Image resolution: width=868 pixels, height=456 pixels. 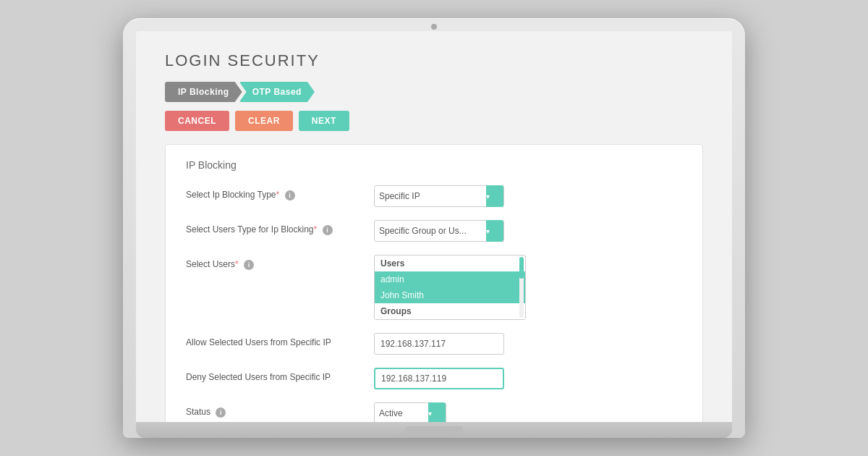 I want to click on users-type-control: Specific Group or Us... ▾, so click(x=528, y=231).